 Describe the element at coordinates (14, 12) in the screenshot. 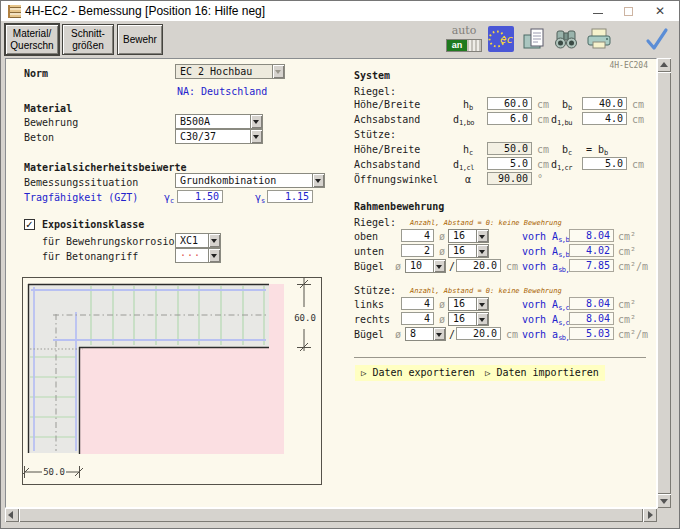

I see `app-icon` at that location.